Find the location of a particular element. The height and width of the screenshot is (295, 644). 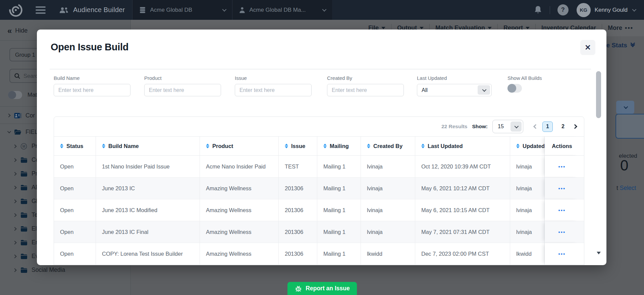

report-an-issue-button: Report an Issue is located at coordinates (322, 289).